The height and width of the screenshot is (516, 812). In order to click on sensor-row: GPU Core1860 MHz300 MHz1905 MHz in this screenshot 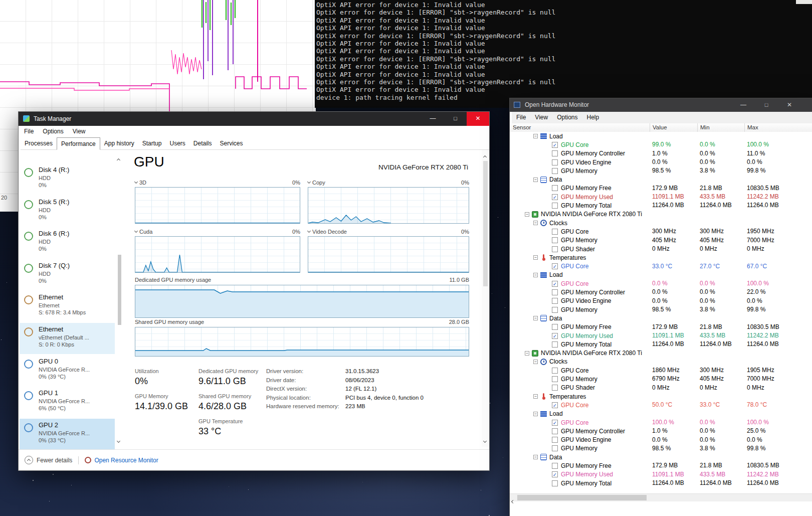, I will do `click(661, 370)`.